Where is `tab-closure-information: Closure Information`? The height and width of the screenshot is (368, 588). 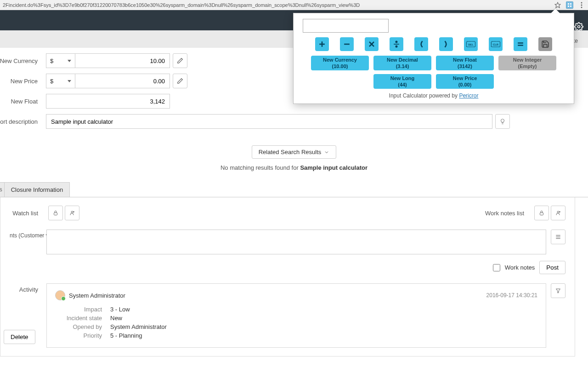
tab-closure-information: Closure Information is located at coordinates (37, 190).